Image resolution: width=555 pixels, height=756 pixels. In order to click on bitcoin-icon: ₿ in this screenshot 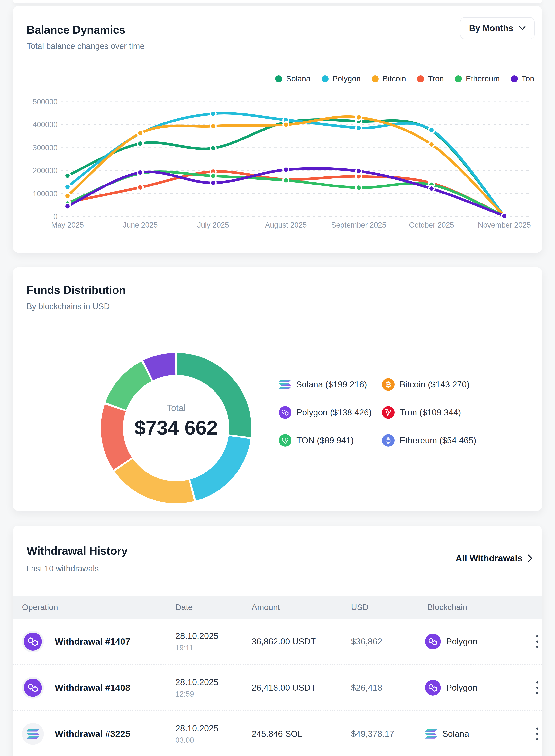, I will do `click(388, 384)`.